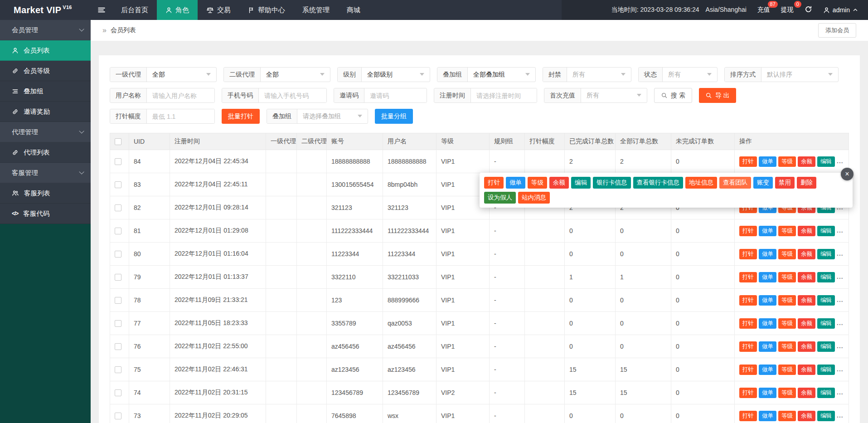 The image size is (868, 423). Describe the element at coordinates (45, 51) in the screenshot. I see `sidebar-item-member-list: 会员列表` at that location.